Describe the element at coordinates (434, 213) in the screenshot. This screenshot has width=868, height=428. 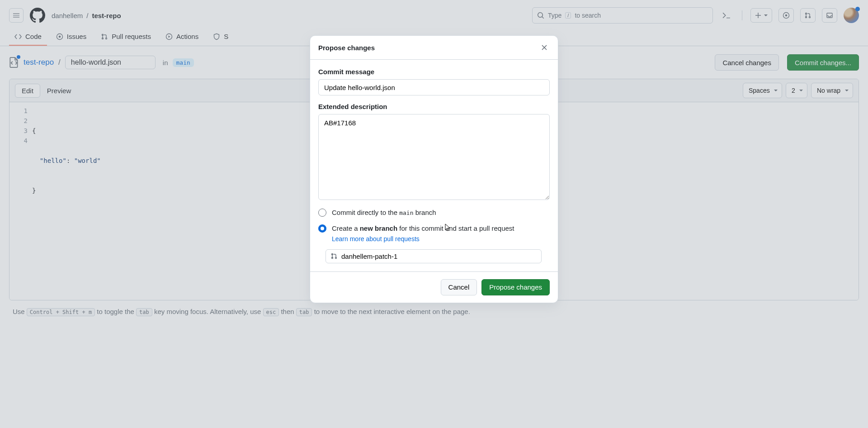
I see `radio-commit-directly: Commit directly to the main branch` at that location.